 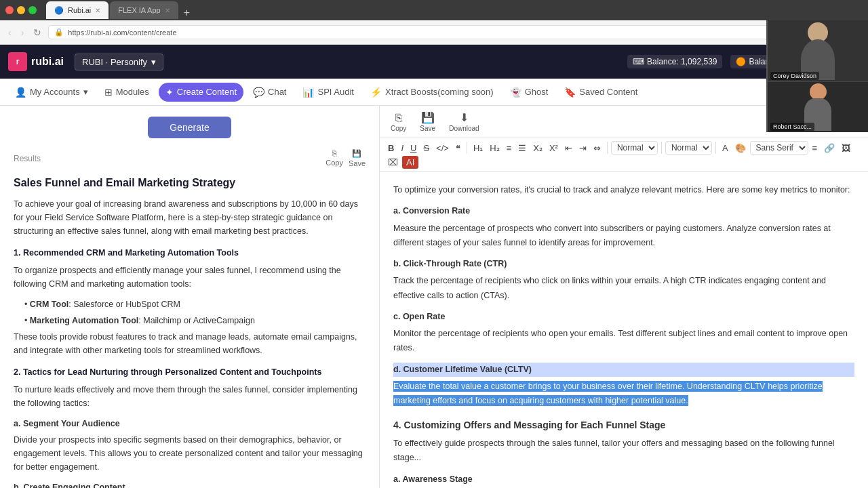 What do you see at coordinates (568, 148) in the screenshot?
I see `indent-left-btn: ⇤` at bounding box center [568, 148].